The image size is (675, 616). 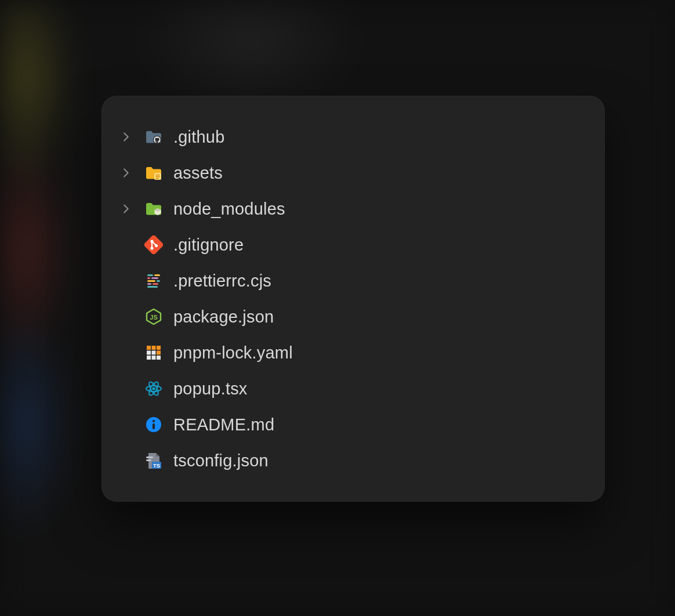 What do you see at coordinates (154, 245) in the screenshot?
I see `git-icon` at bounding box center [154, 245].